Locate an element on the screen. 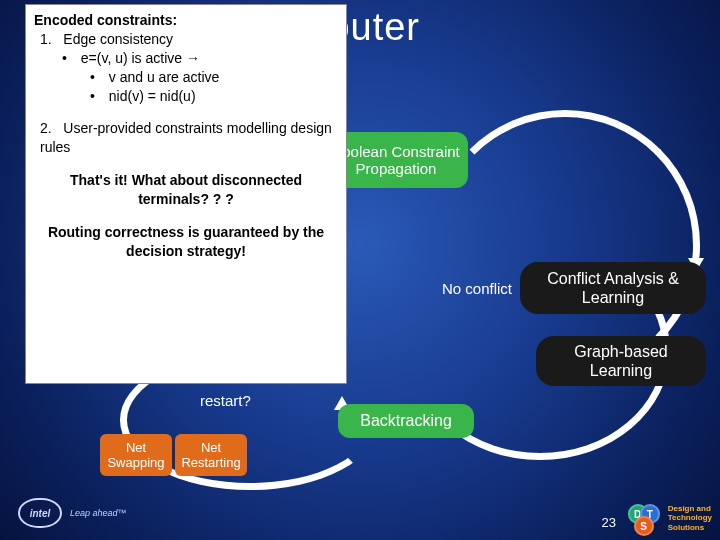 Image resolution: width=720 pixels, height=540 pixels. callout-item-1a-ii: nid(v) = nid(u) is located at coordinates (186, 96).